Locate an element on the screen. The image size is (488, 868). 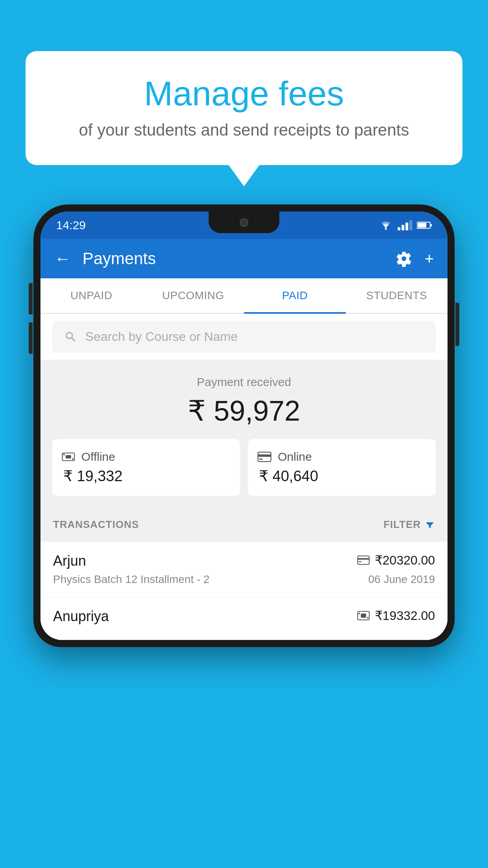
transaction-name: Arjun is located at coordinates (70, 561).